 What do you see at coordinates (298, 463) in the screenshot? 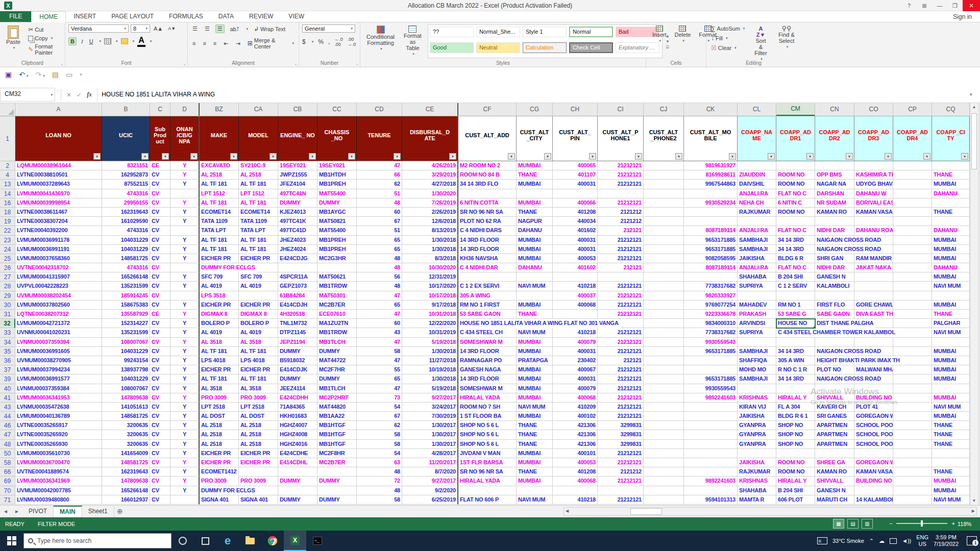
I see `cell-CB58: E414CDHL` at bounding box center [298, 463].